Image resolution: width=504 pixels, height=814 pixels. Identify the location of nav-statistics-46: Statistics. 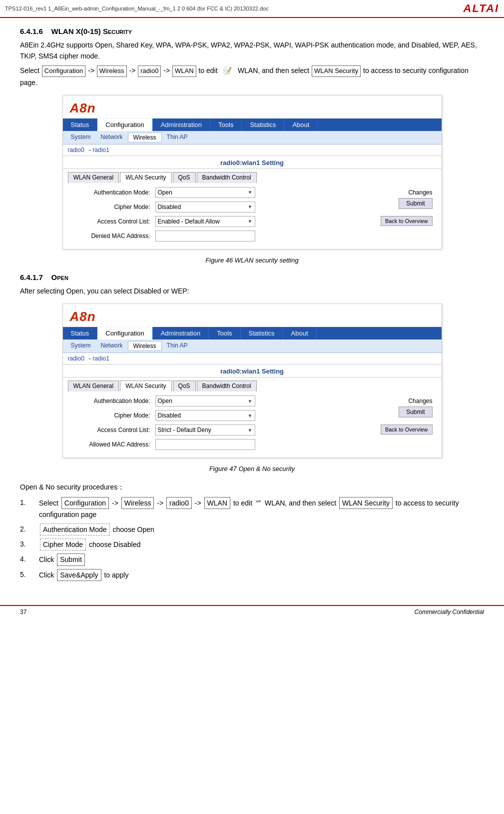
(263, 125).